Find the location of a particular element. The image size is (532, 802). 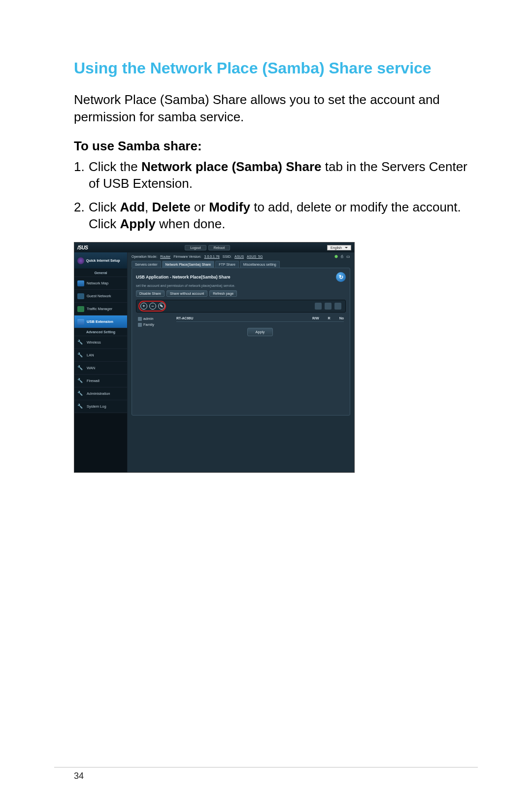

step-number: 1. is located at coordinates (81, 175).